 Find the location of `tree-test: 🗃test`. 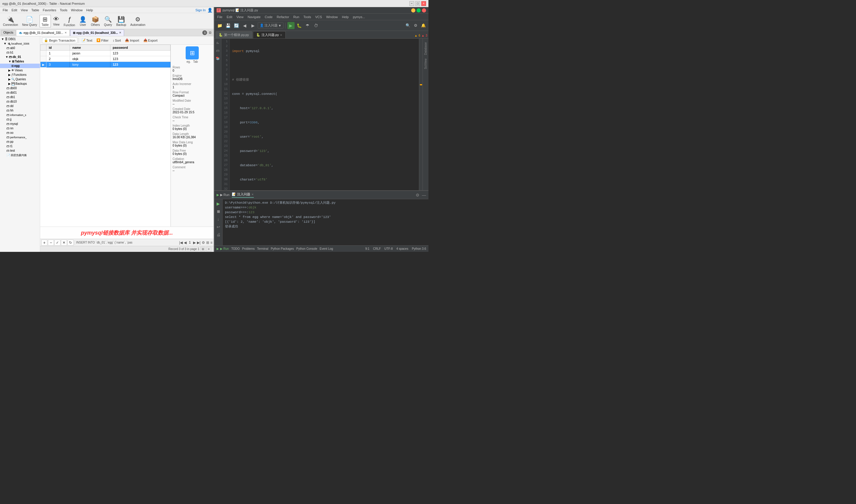

tree-test: 🗃test is located at coordinates (20, 151).